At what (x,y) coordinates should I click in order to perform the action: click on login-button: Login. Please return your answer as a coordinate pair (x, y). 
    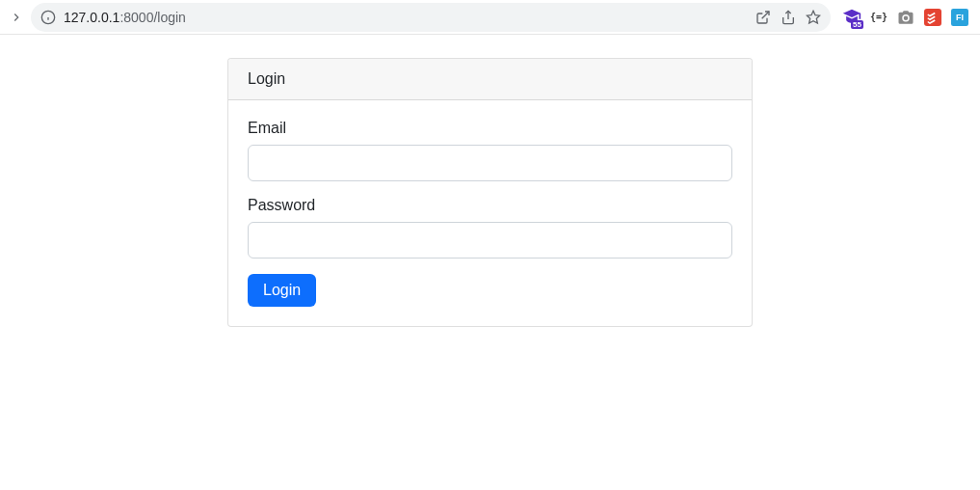
    Looking at the image, I should click on (281, 290).